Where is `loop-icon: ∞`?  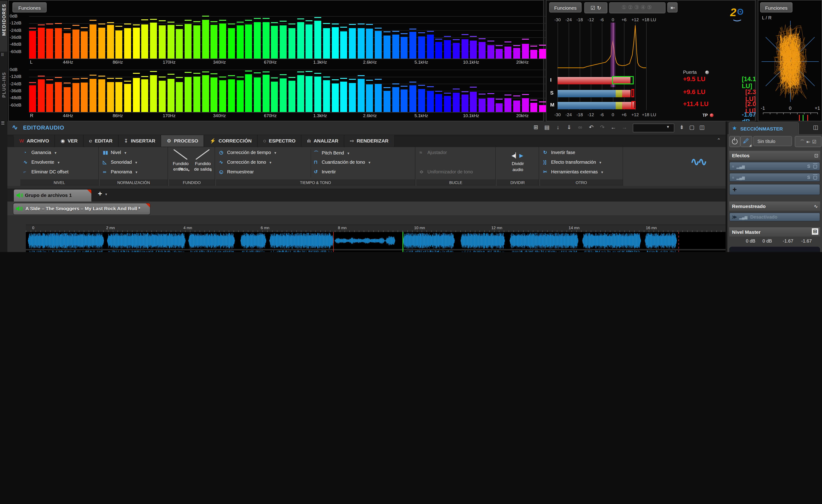
loop-icon: ∞ is located at coordinates (580, 127).